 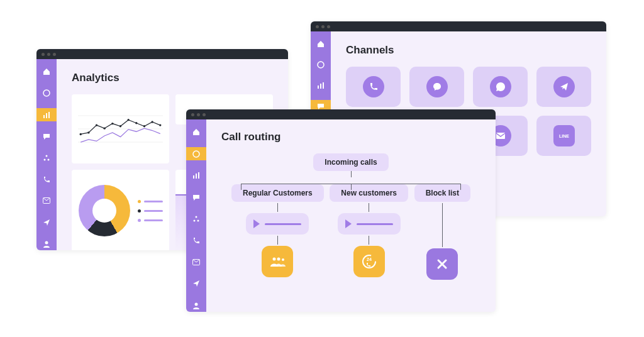 I want to click on branch-block: Block list, so click(x=443, y=232).